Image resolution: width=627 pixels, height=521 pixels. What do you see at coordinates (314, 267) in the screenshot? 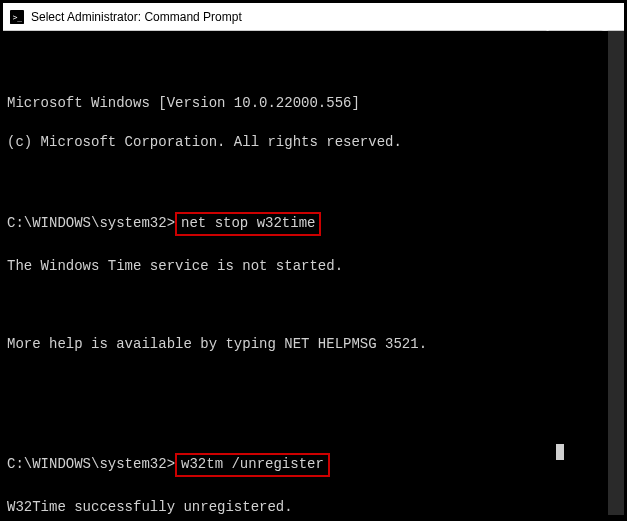
I see `output-1: The Windows Time service is not started.` at bounding box center [314, 267].